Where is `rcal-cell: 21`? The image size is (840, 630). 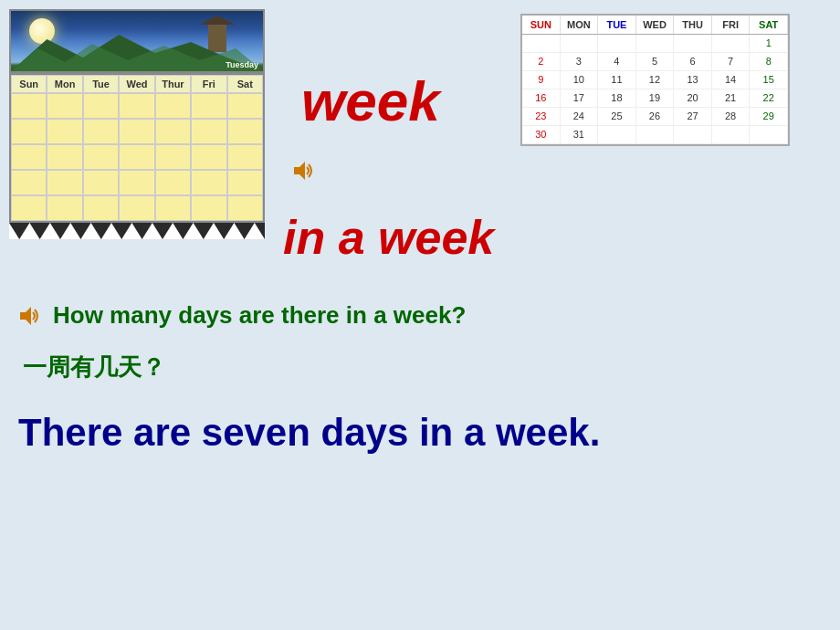
rcal-cell: 21 is located at coordinates (731, 99).